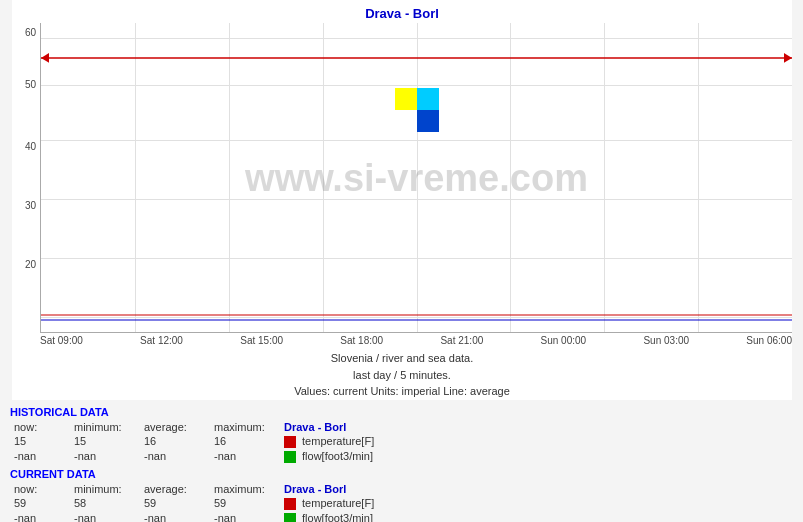 Image resolution: width=803 pixels, height=522 pixels. What do you see at coordinates (175, 442) in the screenshot?
I see `hist-temp-avg: 16` at bounding box center [175, 442].